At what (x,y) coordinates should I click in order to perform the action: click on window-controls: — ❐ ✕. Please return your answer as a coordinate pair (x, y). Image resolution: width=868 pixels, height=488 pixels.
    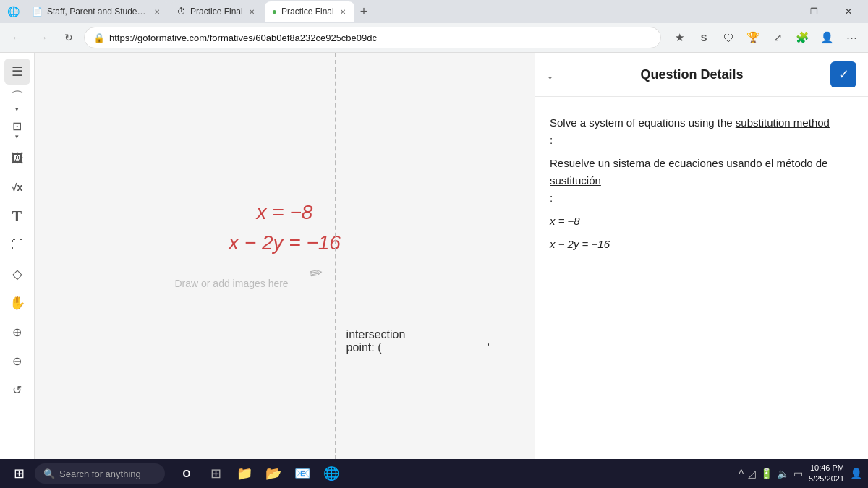
    Looking at the image, I should click on (814, 12).